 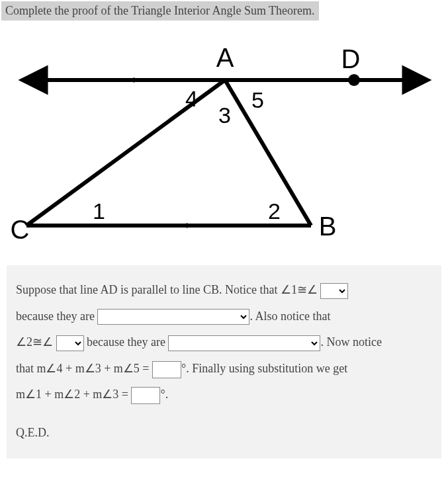 What do you see at coordinates (164, 394) in the screenshot?
I see `proof-text-5b: °.` at bounding box center [164, 394].